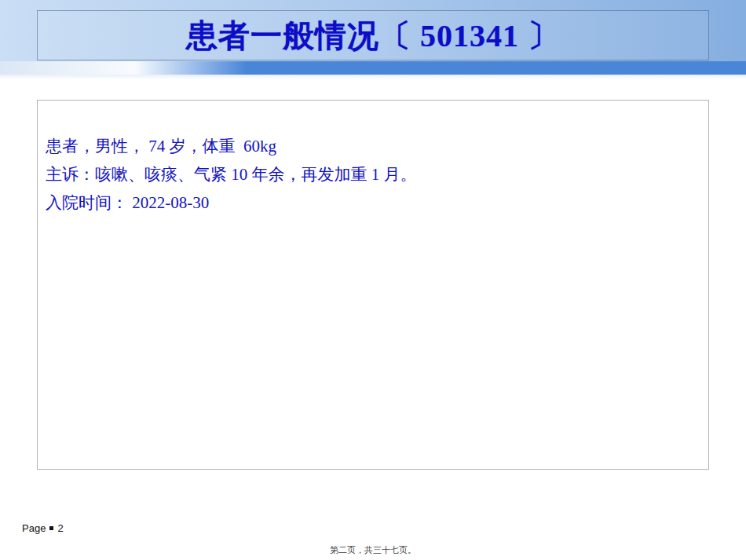 This screenshot has height=560, width=746. Describe the element at coordinates (231, 174) in the screenshot. I see `body-text-block: 患者，男性， 74 岁，体重 60kg 主诉：咳嗽、咳痰、气紧 10 年余，再发…` at that location.